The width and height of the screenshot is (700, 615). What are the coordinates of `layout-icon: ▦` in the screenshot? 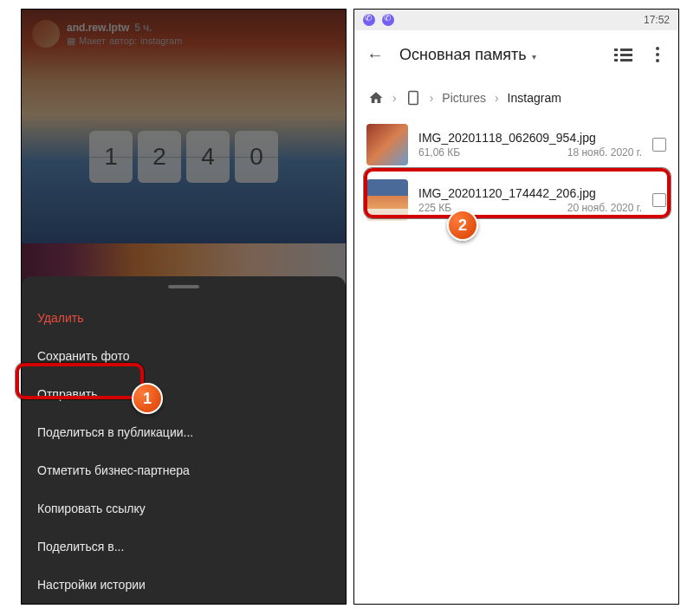 It's located at (71, 42).